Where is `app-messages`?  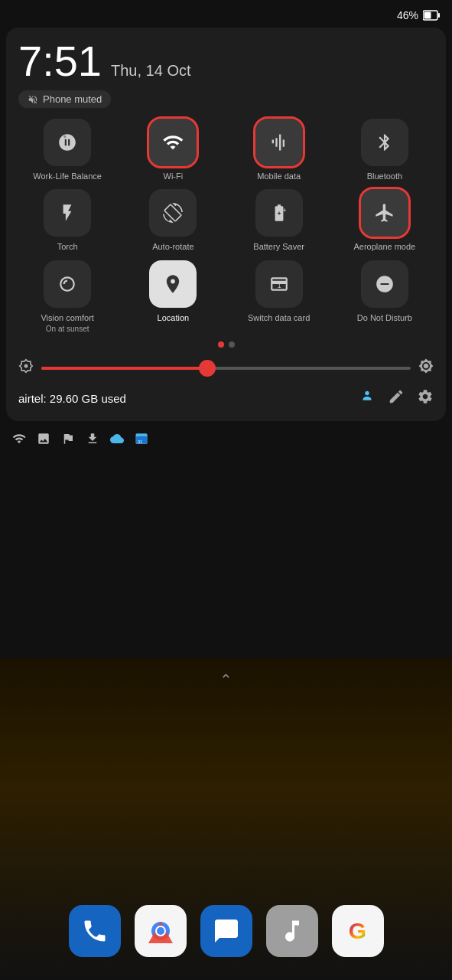 app-messages is located at coordinates (226, 931).